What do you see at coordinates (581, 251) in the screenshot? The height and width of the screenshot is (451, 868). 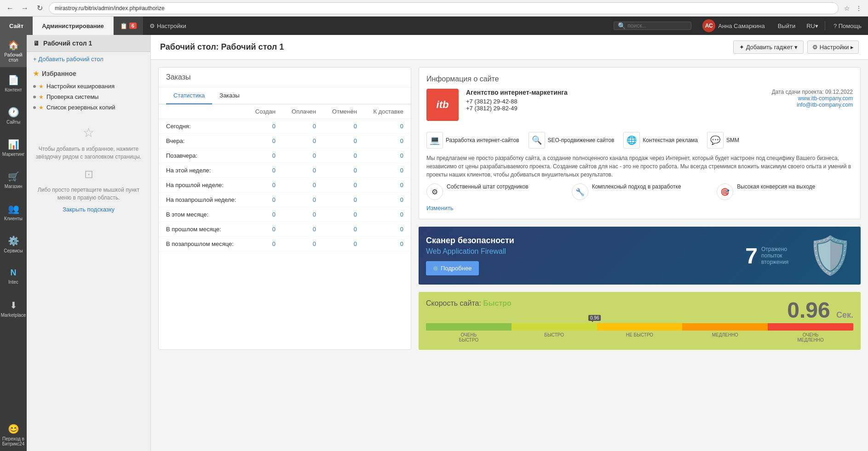 I see `security-waf: Web Application Firewall` at bounding box center [581, 251].